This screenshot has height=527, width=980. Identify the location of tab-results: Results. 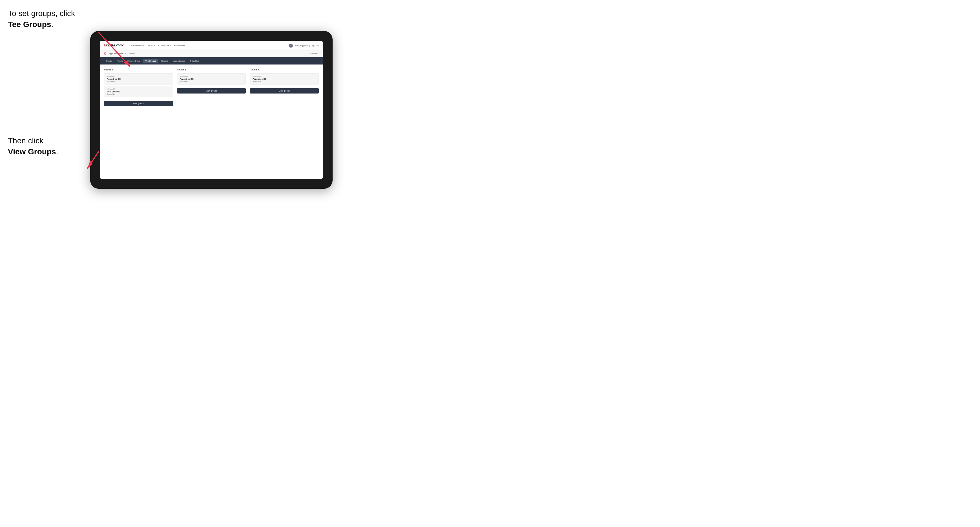
(164, 61).